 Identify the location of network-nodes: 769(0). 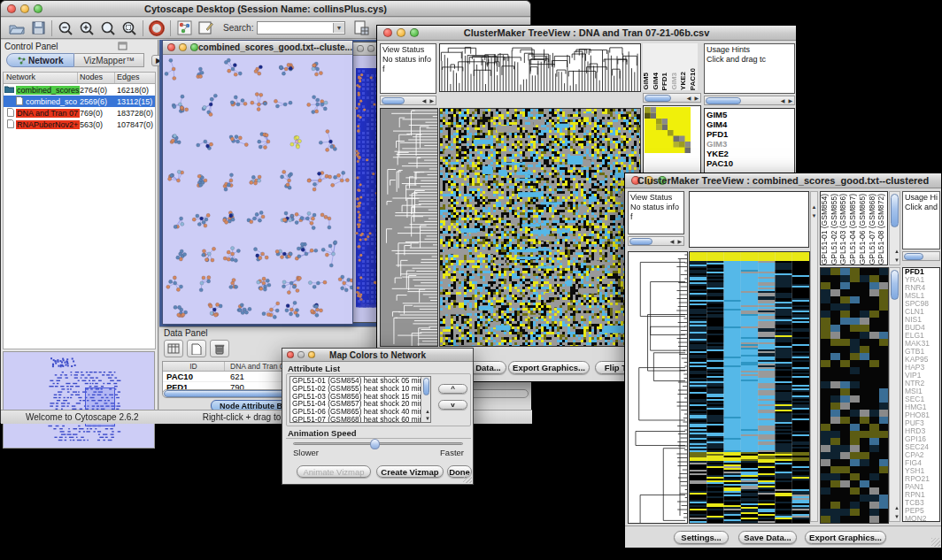
(98, 113).